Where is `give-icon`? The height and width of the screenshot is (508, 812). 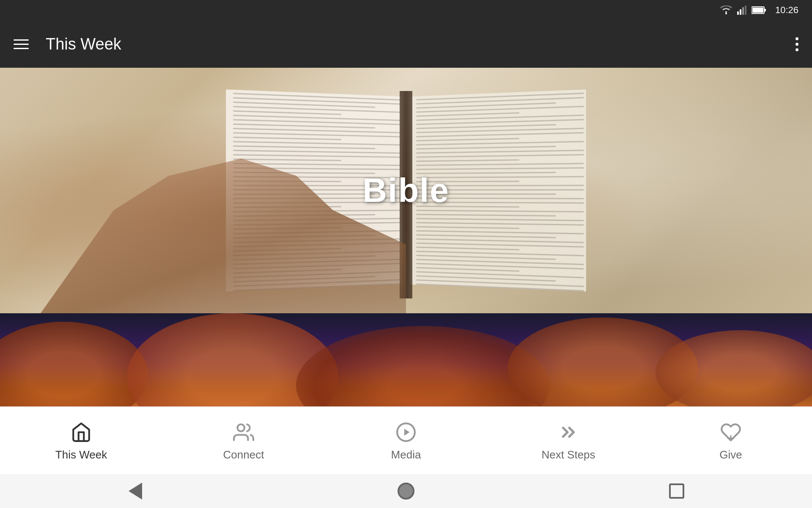
give-icon is located at coordinates (731, 432).